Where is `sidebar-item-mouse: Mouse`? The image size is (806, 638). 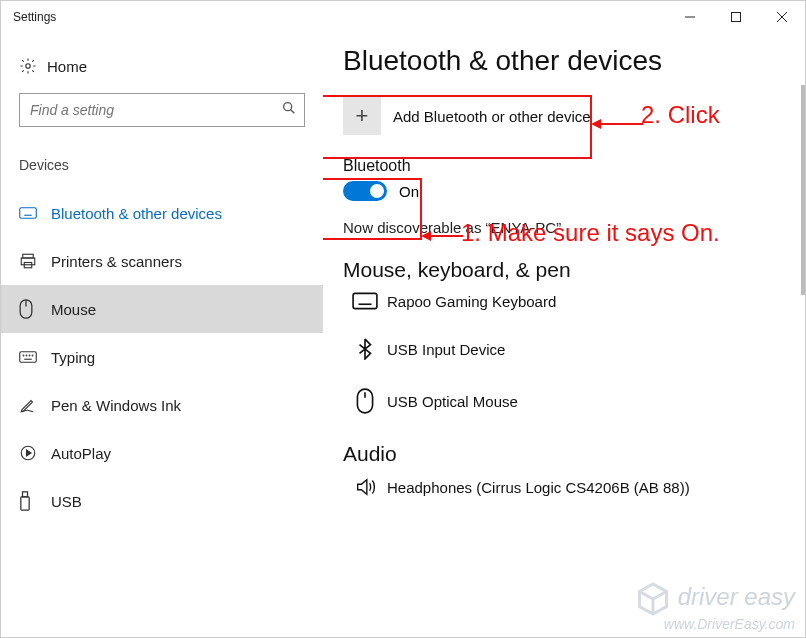 sidebar-item-mouse: Mouse is located at coordinates (162, 309).